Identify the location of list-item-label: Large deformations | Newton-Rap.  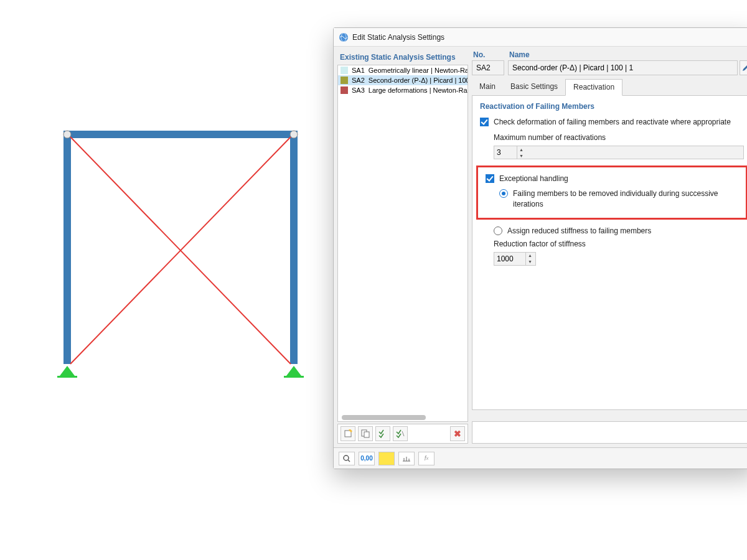
(418, 90).